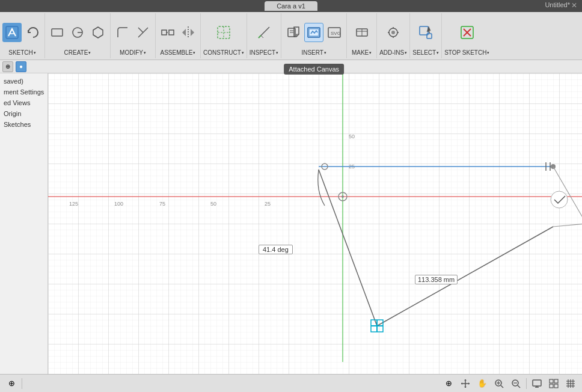 The height and width of the screenshot is (392, 582). I want to click on svg-text: 125, so click(73, 204).